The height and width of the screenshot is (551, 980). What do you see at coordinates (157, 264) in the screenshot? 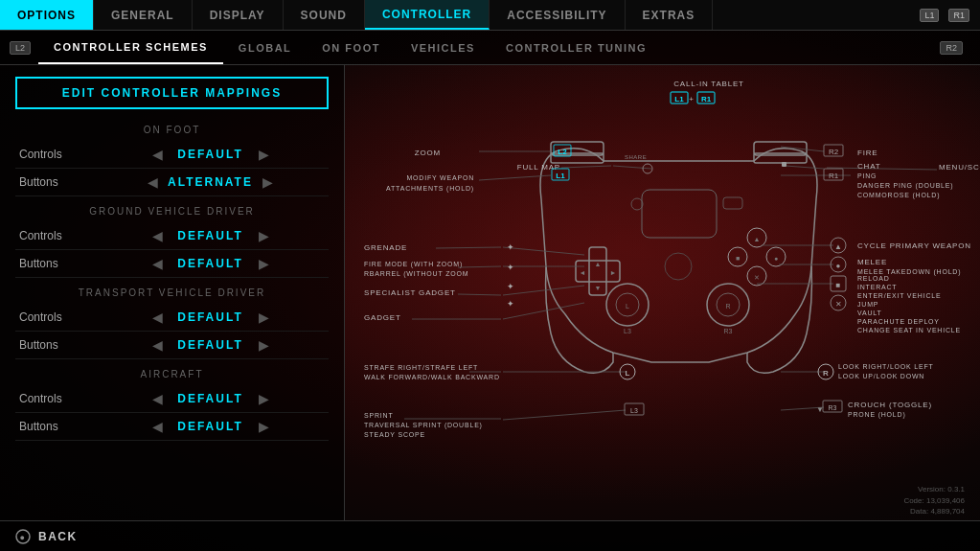
I see `ground-buttons-left-arrow: ◀` at bounding box center [157, 264].